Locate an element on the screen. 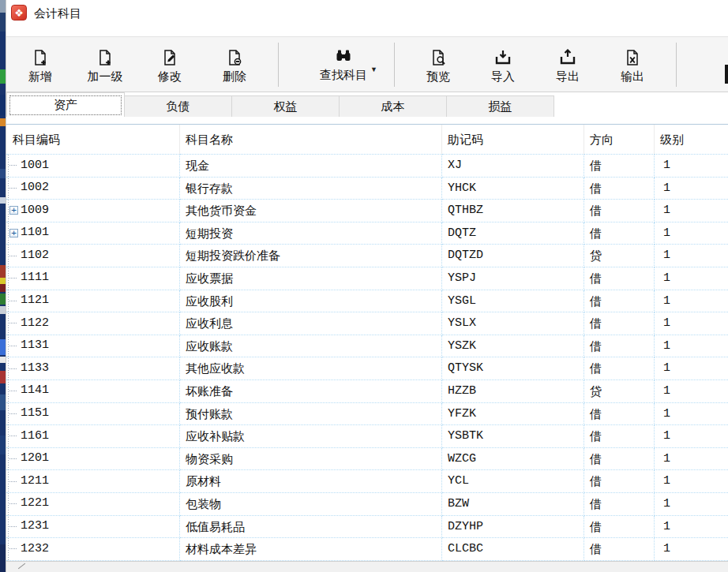 This screenshot has width=728, height=572. tab-成本: 成本 is located at coordinates (393, 106).